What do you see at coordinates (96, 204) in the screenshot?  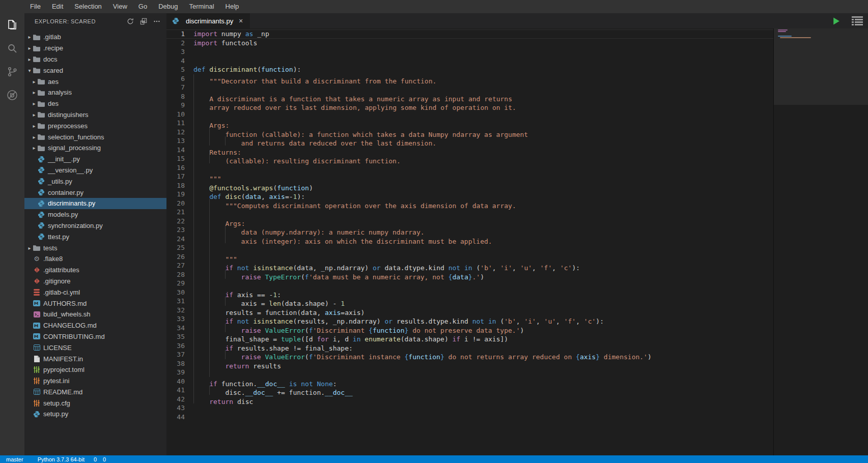 I see `file-discriminants.py: discriminants.py` at bounding box center [96, 204].